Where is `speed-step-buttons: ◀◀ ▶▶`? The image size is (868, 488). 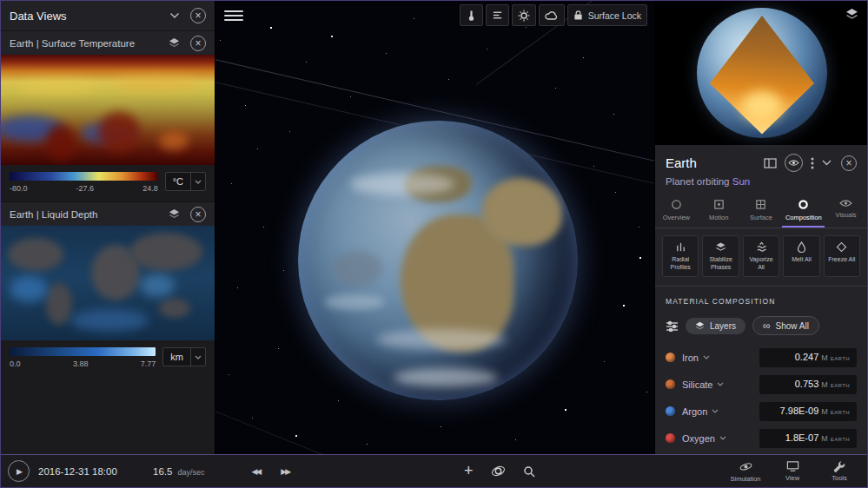 speed-step-buttons: ◀◀ ▶▶ is located at coordinates (270, 472).